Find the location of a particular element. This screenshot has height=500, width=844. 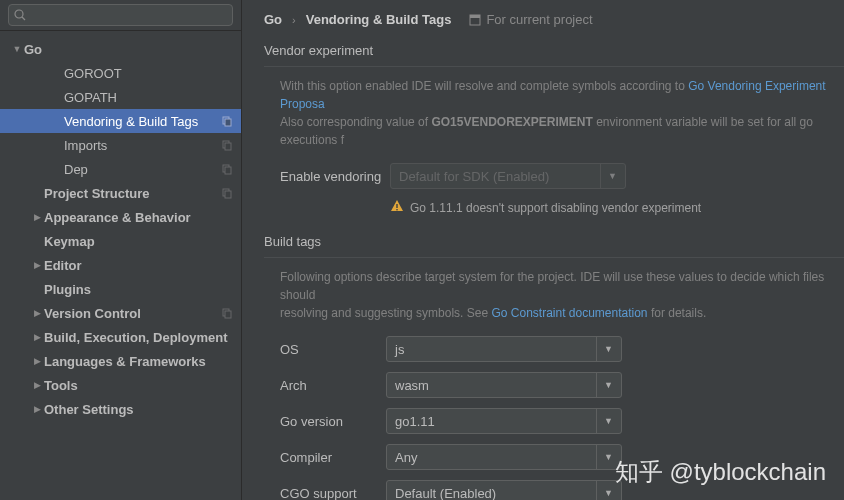

breadcrumb: Go › Vendoring & Build Tags For current … is located at coordinates (554, 20).